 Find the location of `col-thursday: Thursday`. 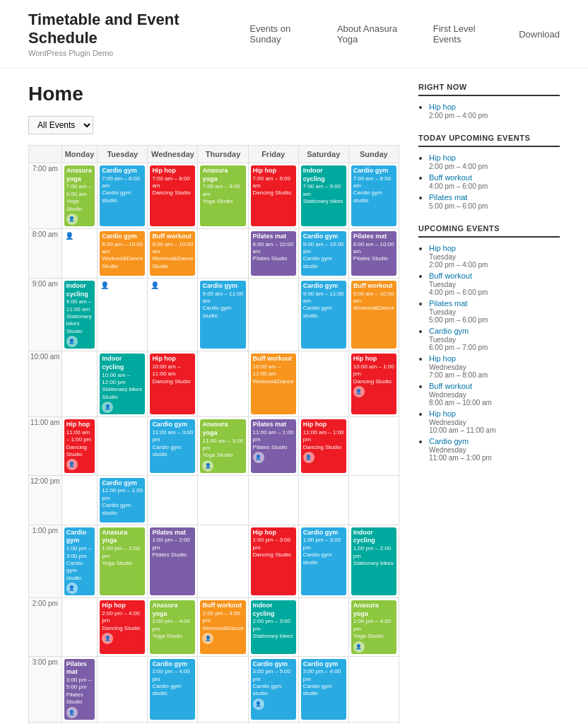

col-thursday: Thursday is located at coordinates (223, 154).